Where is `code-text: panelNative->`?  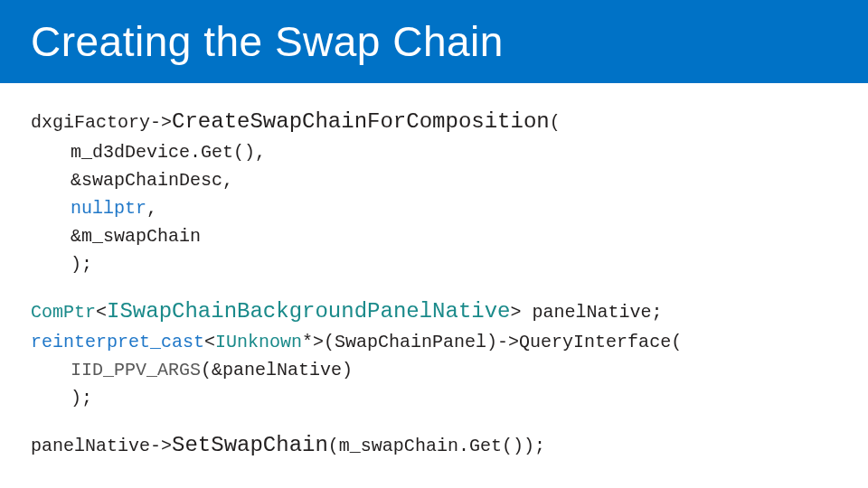
code-text: panelNative-> is located at coordinates (101, 446).